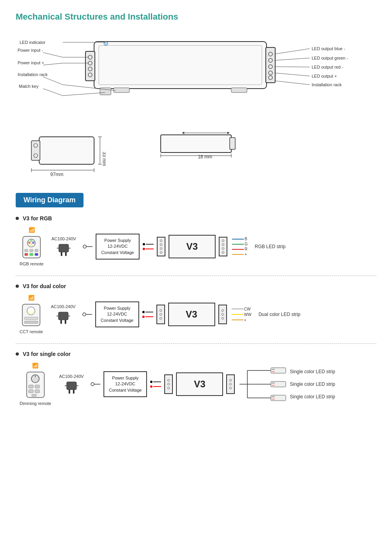  I want to click on rgb-strip-label: RGB LED strip, so click(270, 247).